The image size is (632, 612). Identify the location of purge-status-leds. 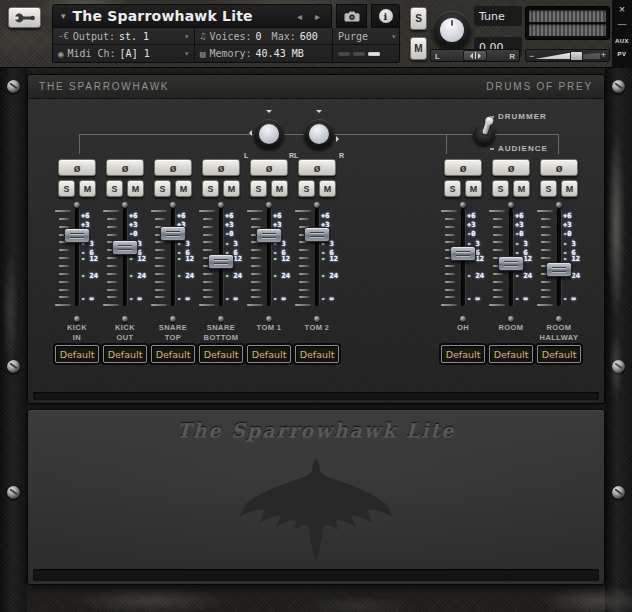
(367, 54).